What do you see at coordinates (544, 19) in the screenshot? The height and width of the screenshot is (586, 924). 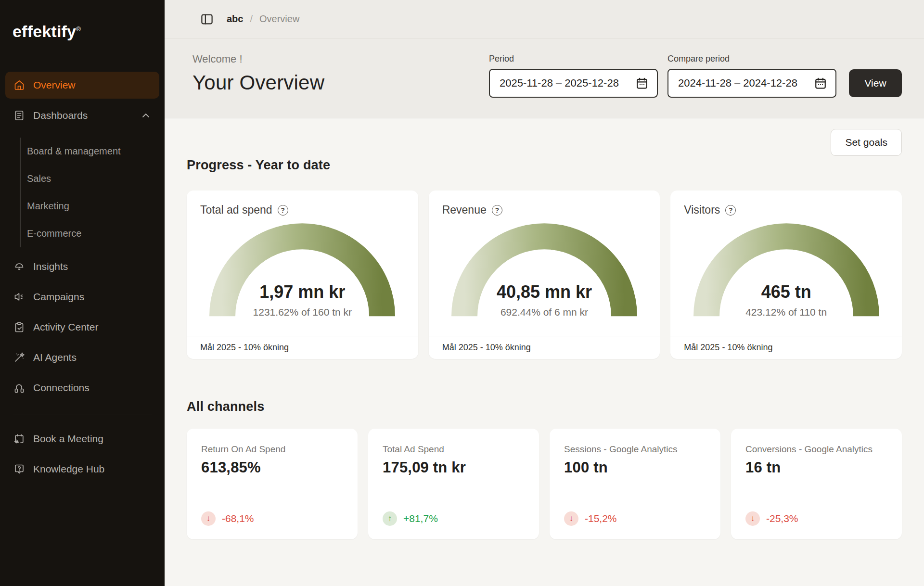 I see `topbar: abc / Overview` at bounding box center [544, 19].